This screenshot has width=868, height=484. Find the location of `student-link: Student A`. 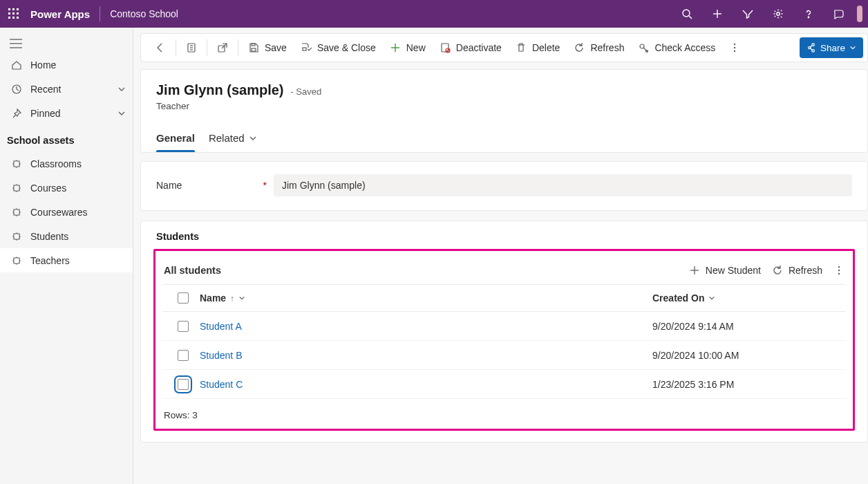

student-link: Student A is located at coordinates (221, 326).